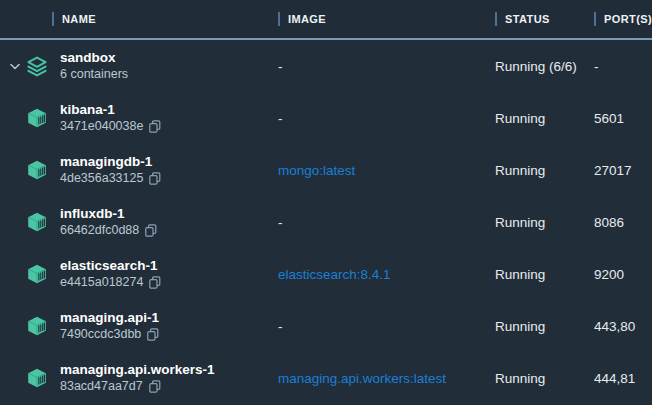 This screenshot has height=405, width=652. Describe the element at coordinates (135, 274) in the screenshot. I see `name-cell: elasticsearch-1 e4415a018274` at that location.